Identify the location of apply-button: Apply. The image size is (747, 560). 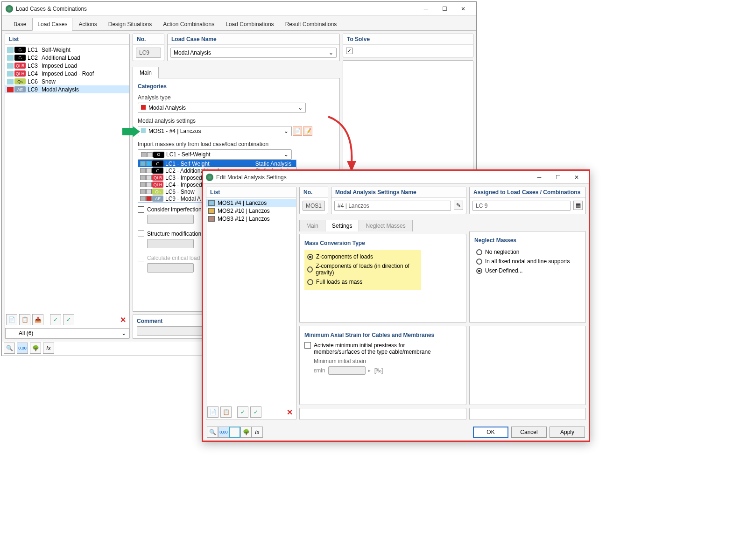
(567, 432).